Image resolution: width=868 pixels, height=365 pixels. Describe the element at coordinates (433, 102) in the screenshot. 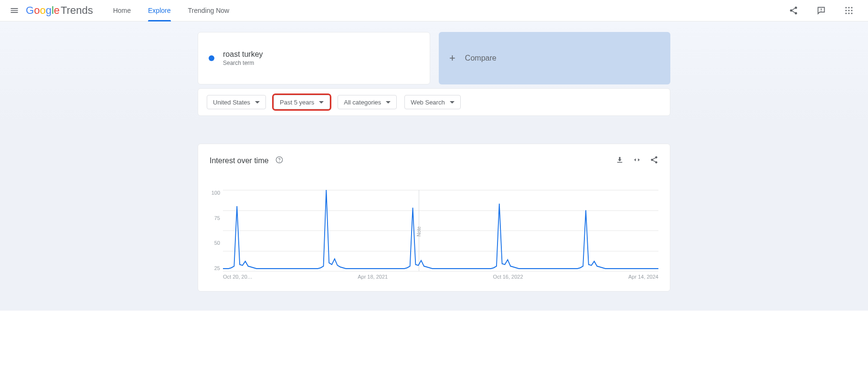

I see `filter-search-type: Web Search` at that location.